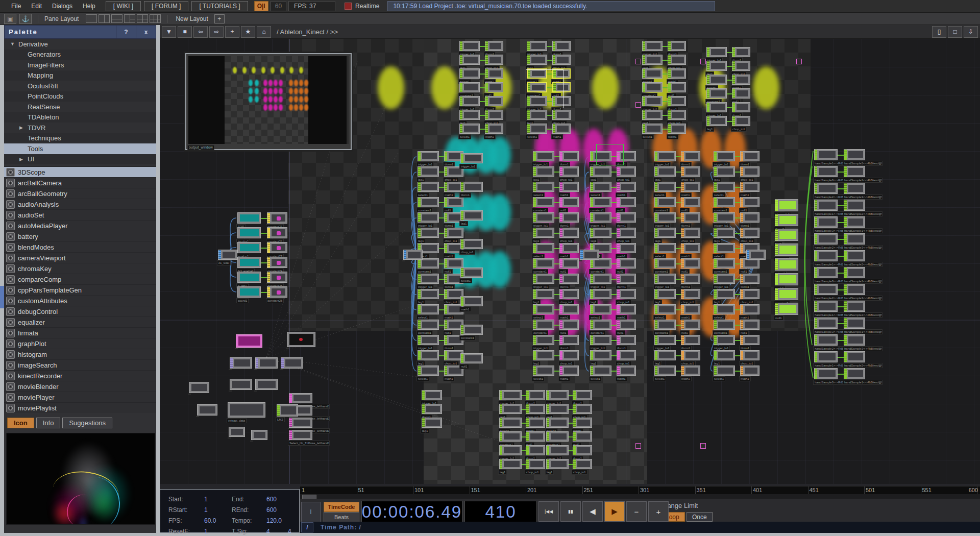 The width and height of the screenshot is (980, 536). I want to click on menu-item-help: Help, so click(89, 6).